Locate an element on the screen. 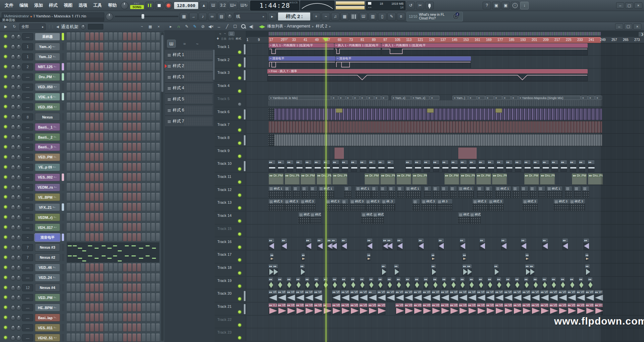  minimize-button: – is located at coordinates (620, 5).